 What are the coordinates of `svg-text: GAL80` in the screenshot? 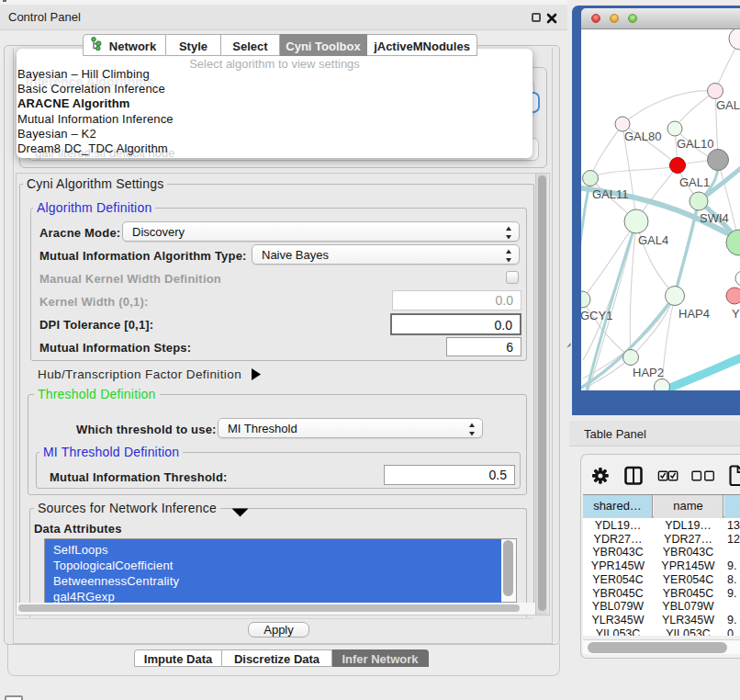 It's located at (643, 136).